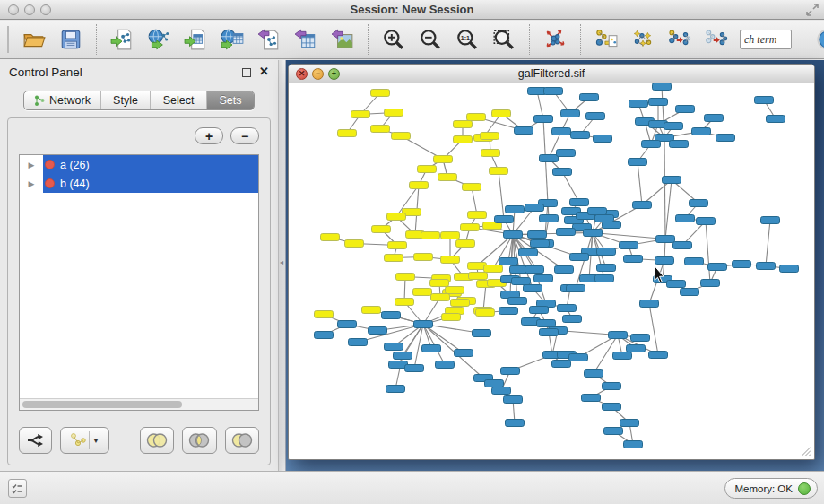 The image size is (824, 504). Describe the element at coordinates (555, 39) in the screenshot. I see `apply-layout-button` at that location.